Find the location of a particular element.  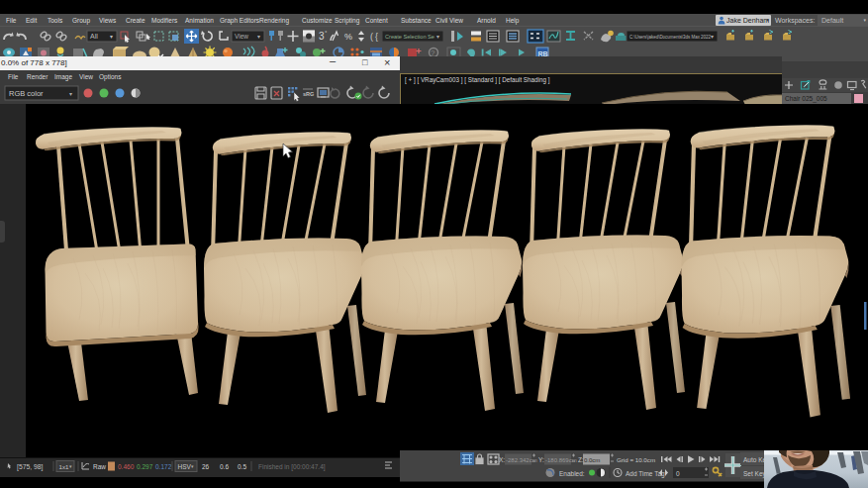

svg-text: 0.5 is located at coordinates (241, 467).